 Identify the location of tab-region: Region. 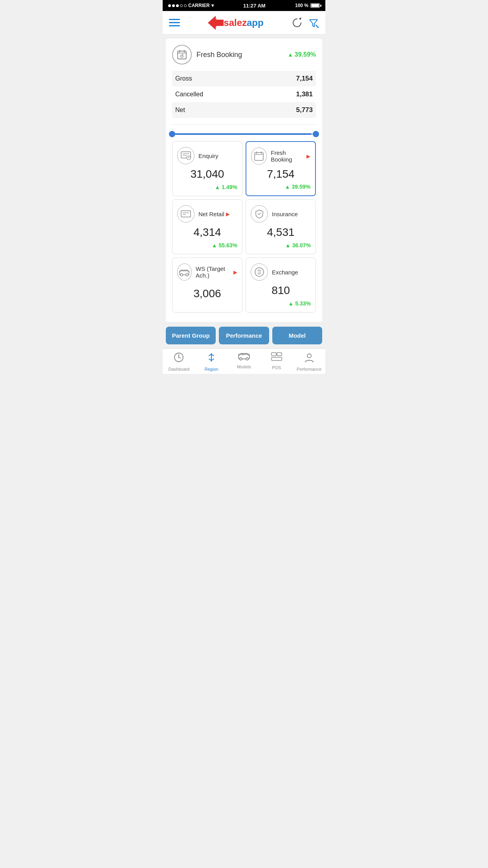
(211, 362).